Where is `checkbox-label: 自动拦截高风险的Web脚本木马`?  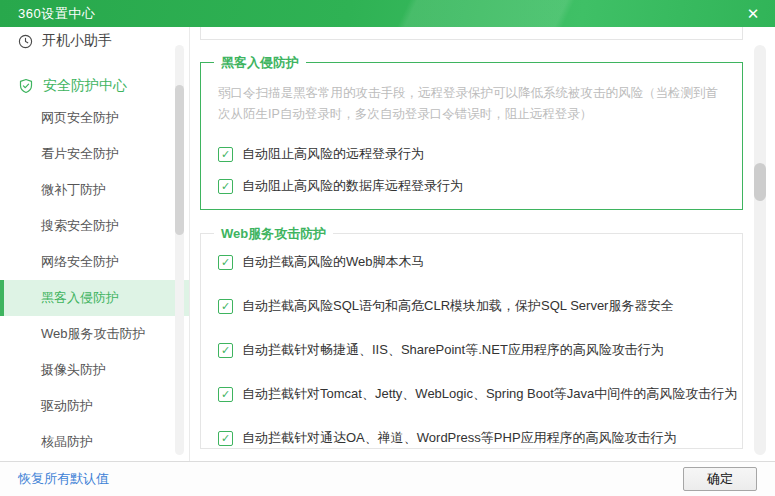
checkbox-label: 自动拦截高风险的Web脚本木马 is located at coordinates (334, 262).